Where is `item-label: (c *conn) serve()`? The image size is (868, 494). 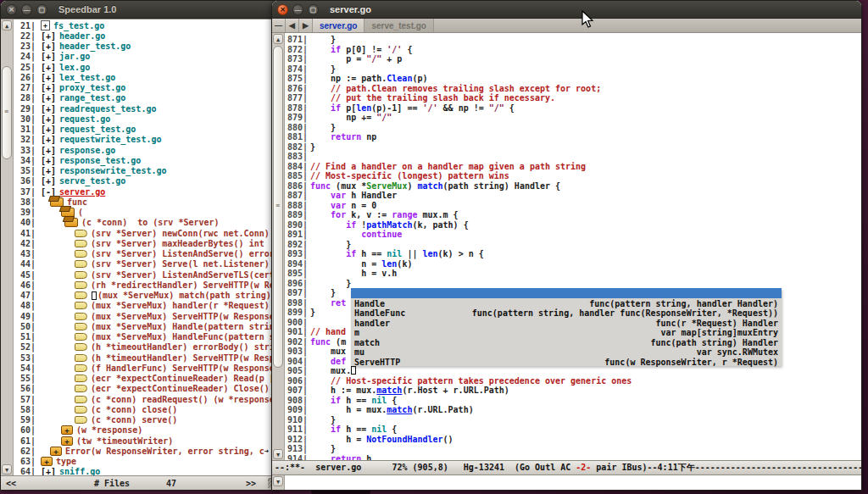
item-label: (c *conn) serve() is located at coordinates (134, 420).